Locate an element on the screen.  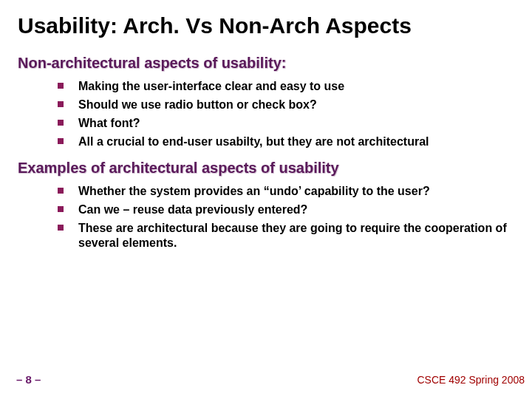
bullet-text: These are architectural because they are… is located at coordinates (296, 236).